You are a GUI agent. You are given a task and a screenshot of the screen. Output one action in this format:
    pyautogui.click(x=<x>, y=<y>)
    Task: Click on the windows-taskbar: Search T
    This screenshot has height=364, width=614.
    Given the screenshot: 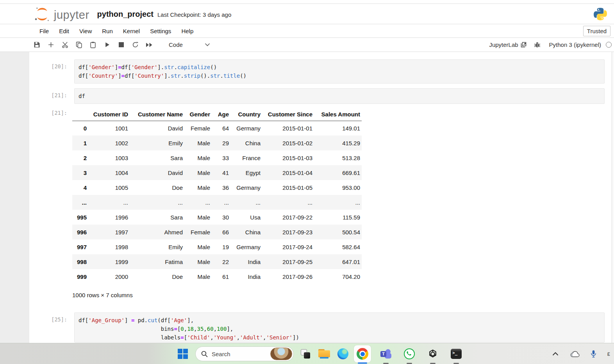 What is the action you would take?
    pyautogui.click(x=307, y=353)
    